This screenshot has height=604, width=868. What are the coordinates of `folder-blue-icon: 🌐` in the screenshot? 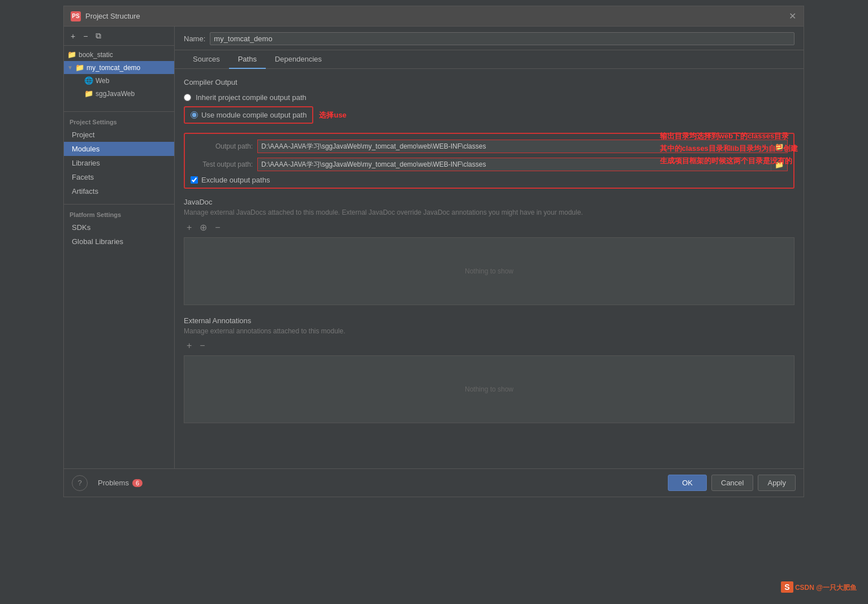 It's located at (89, 80).